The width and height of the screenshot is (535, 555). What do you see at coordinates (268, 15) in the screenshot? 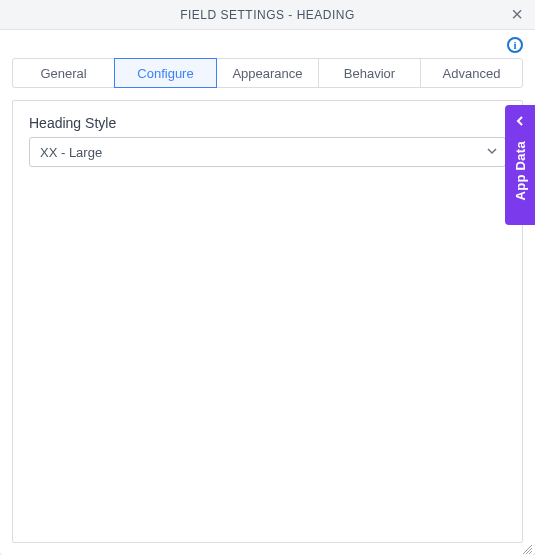
I see `dialog-title: FIELD SETTINGS - HEADING` at bounding box center [268, 15].